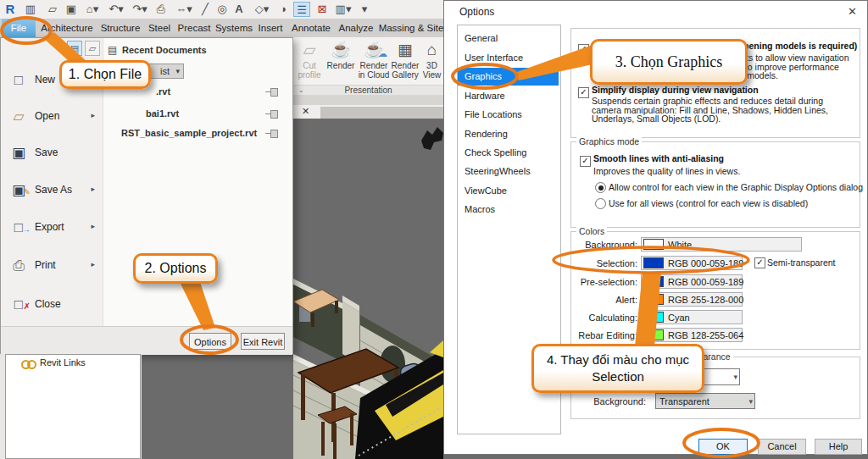 The width and height of the screenshot is (868, 459). Describe the element at coordinates (71, 9) in the screenshot. I see `save-icon: ▣` at that location.